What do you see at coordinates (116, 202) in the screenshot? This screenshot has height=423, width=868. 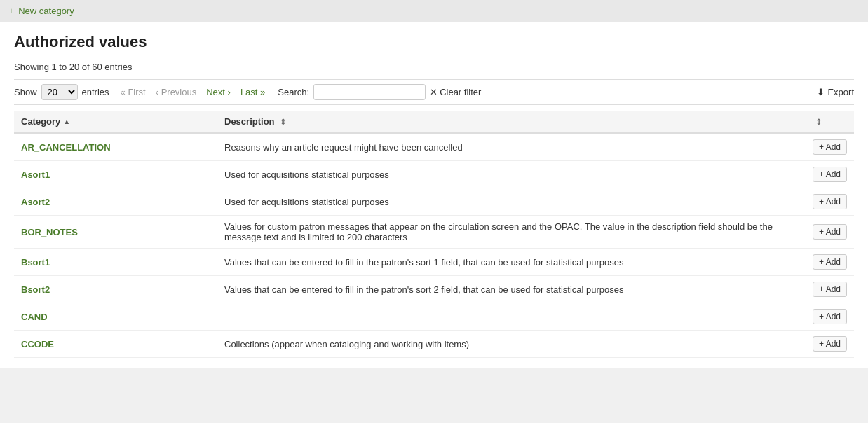 I see `category-cell: Asort2` at bounding box center [116, 202].